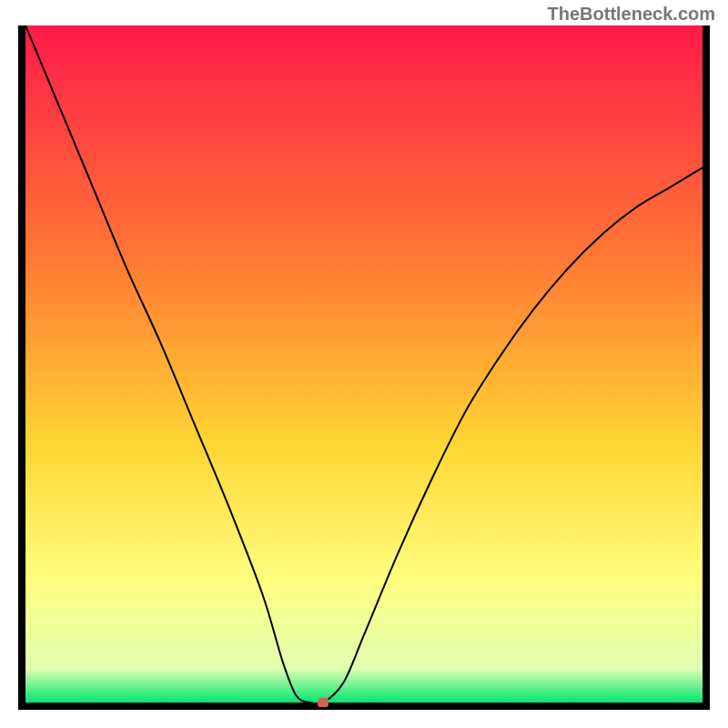 Image resolution: width=728 pixels, height=728 pixels. I want to click on watermark-text: TheBottleneck.com, so click(632, 15).